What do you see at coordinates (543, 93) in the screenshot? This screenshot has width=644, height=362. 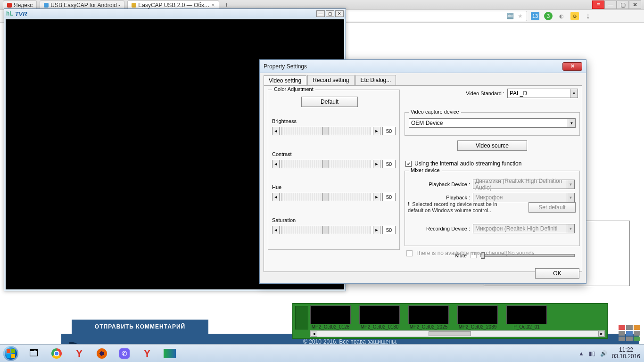 I see `video-standard-combo: PAL_D ▼` at bounding box center [543, 93].